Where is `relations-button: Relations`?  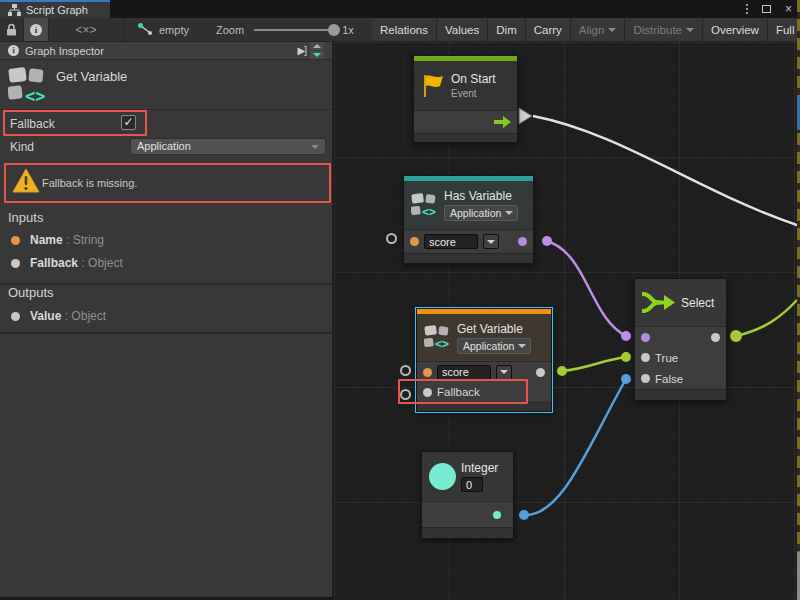
relations-button: Relations is located at coordinates (404, 30).